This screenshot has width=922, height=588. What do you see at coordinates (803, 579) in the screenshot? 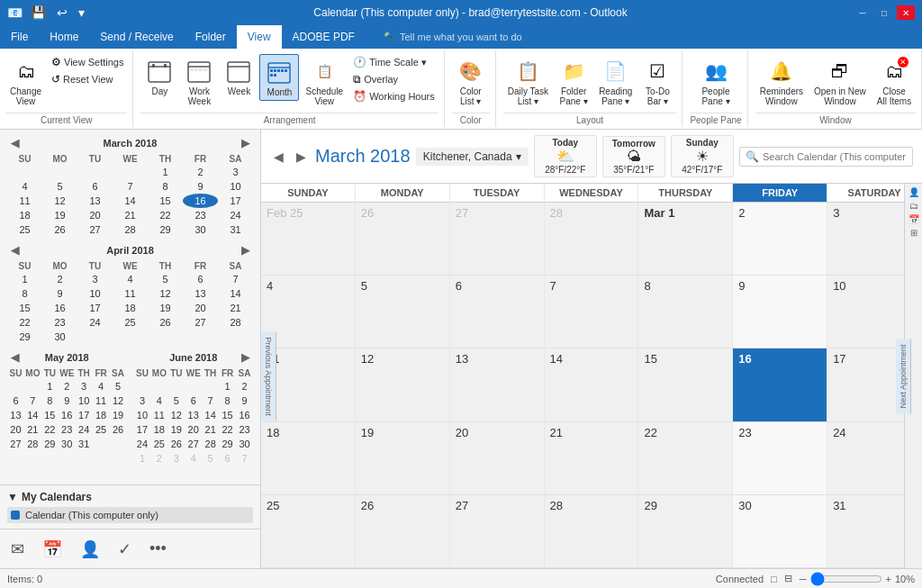
I see `zoom-out-button: ─` at bounding box center [803, 579].